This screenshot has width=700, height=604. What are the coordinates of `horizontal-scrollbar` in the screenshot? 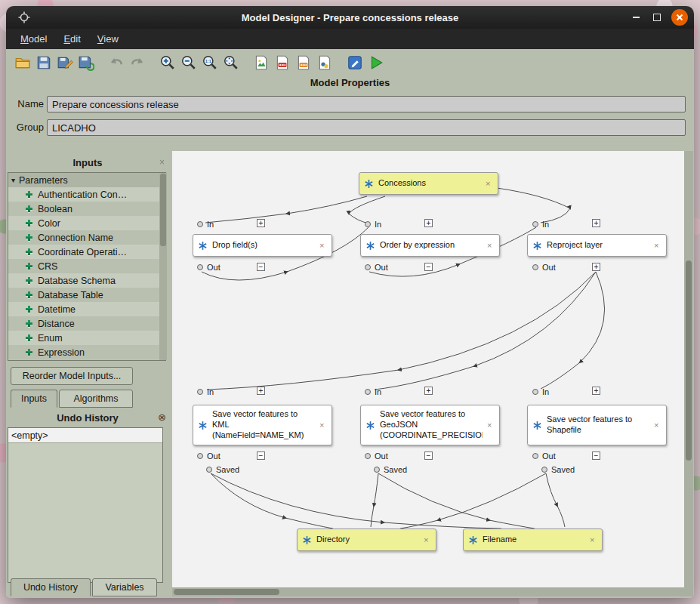 It's located at (428, 592).